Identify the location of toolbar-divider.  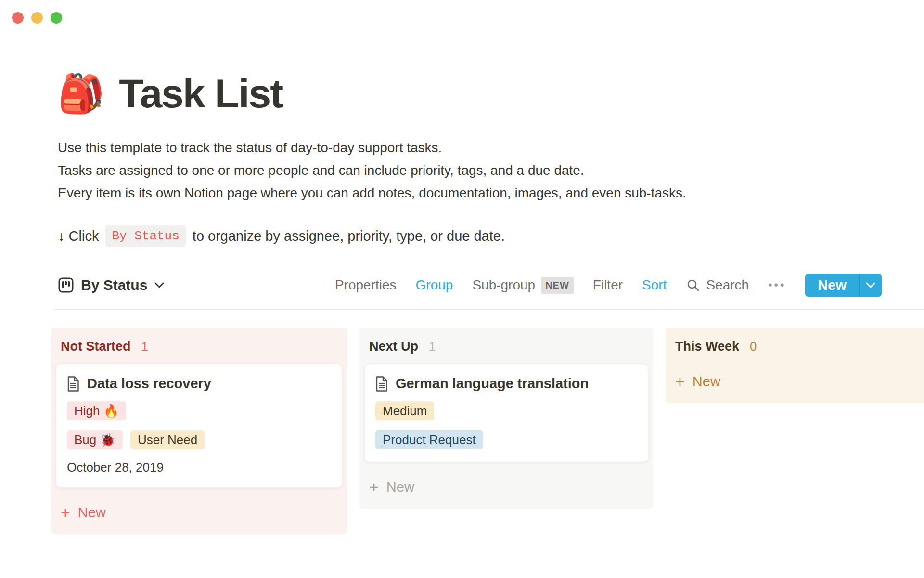
(488, 309).